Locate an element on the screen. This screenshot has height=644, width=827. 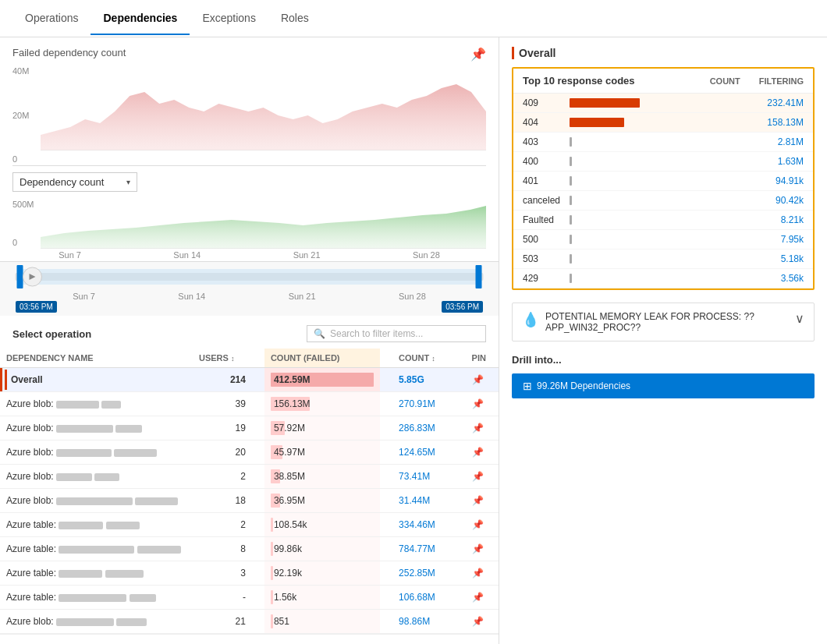
response-count-value: 2.81M is located at coordinates (772, 142).